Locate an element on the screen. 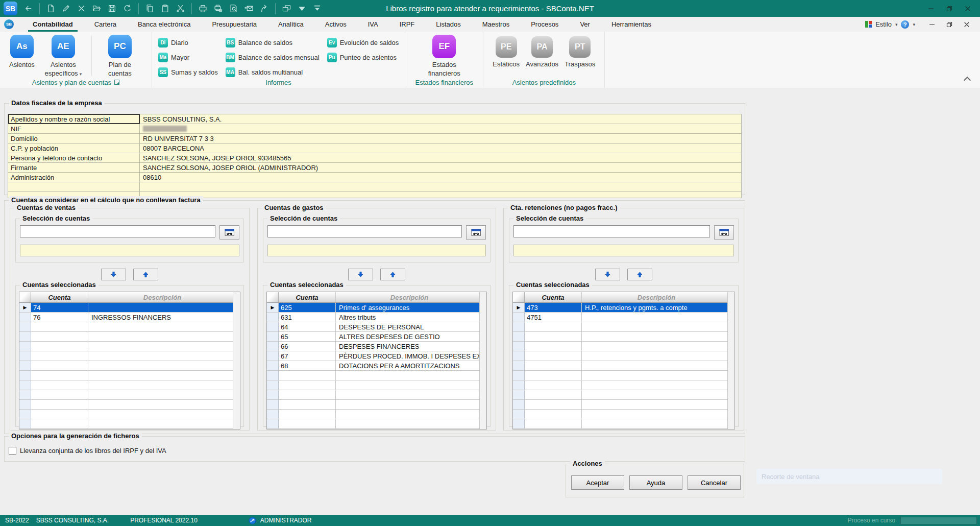  tab-ver: Ver is located at coordinates (585, 25).